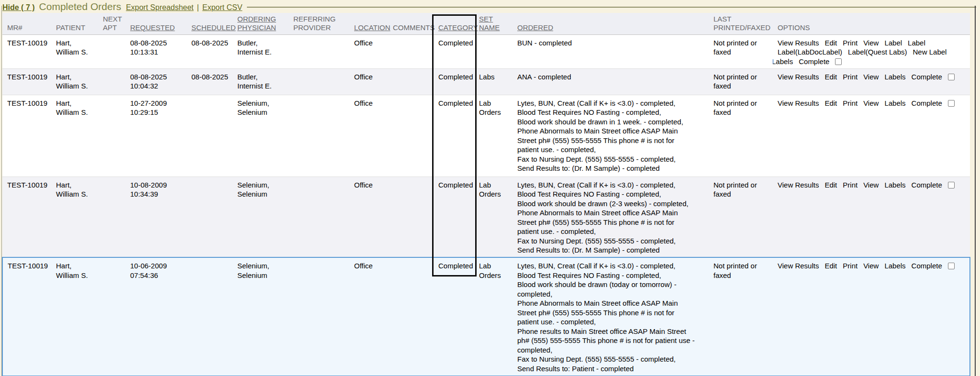  Describe the element at coordinates (871, 24) in the screenshot. I see `column-header-options: OPTIONS` at that location.